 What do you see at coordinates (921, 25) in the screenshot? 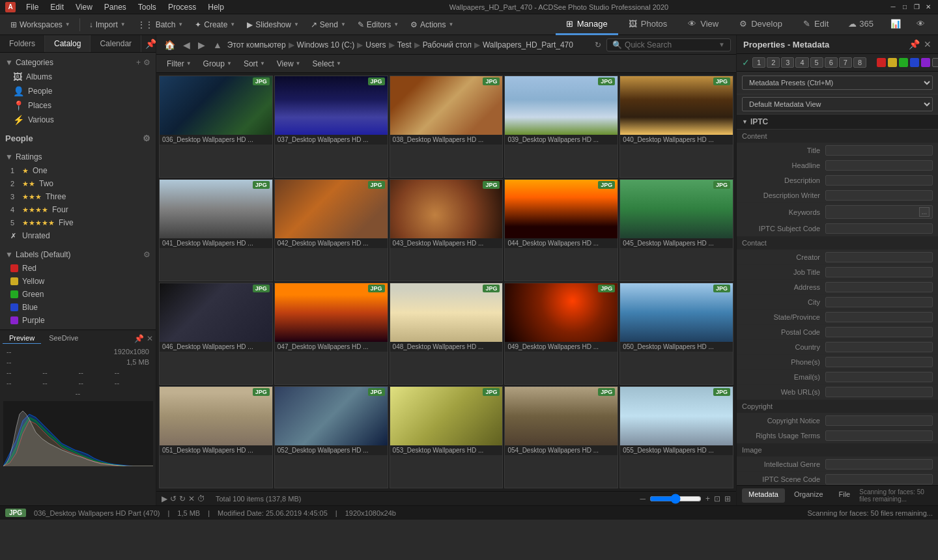
I see `tab-eye: 👁` at bounding box center [921, 25].